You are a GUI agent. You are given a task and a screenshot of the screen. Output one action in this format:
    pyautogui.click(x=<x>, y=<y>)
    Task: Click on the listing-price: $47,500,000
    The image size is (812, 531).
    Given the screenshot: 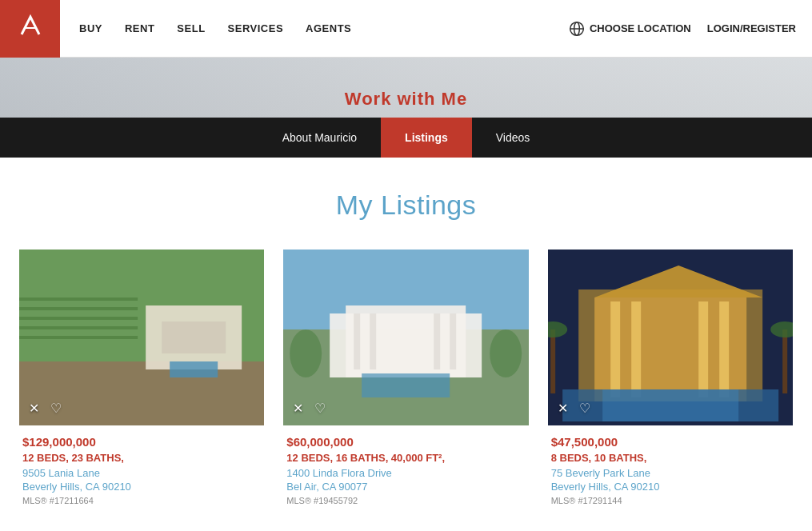 What is the action you would take?
    pyautogui.click(x=670, y=441)
    